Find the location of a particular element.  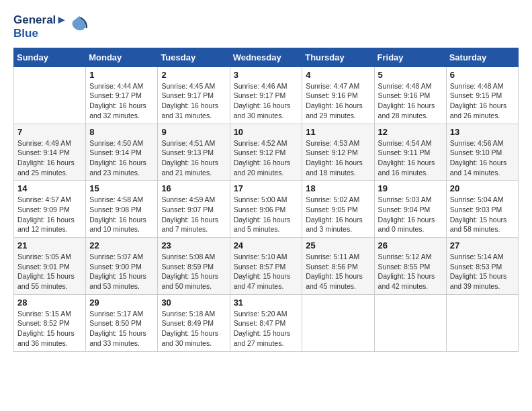

calendar-cell: 31Sunrise: 5:20 AMSunset: 8:47 PMDayligh… is located at coordinates (266, 322).